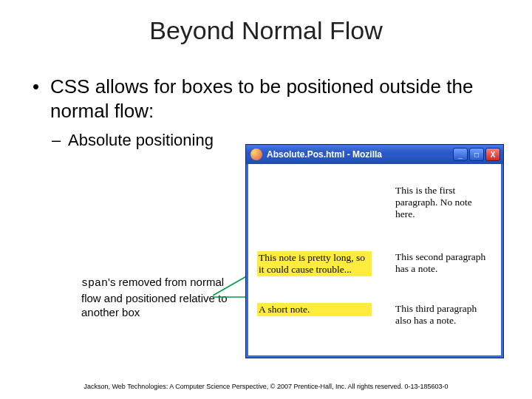  I want to click on paragraph-3: This third paragraph also has a note., so click(442, 315).